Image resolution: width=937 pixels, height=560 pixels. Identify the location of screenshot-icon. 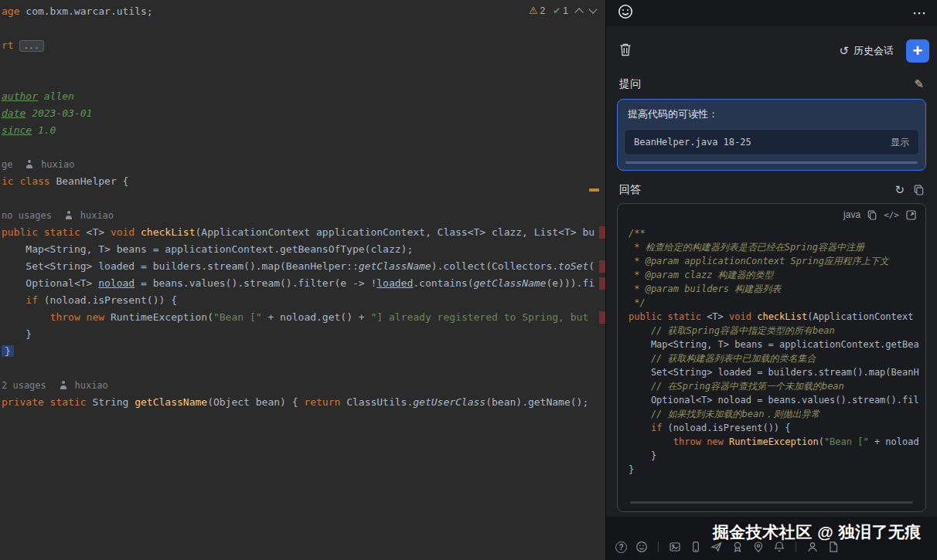
(675, 547).